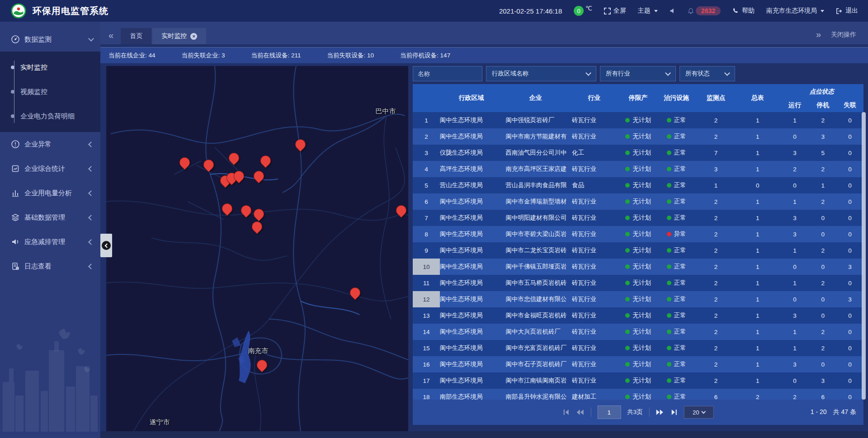 This screenshot has width=868, height=438. Describe the element at coordinates (638, 364) in the screenshot. I see `table-row: 16阆中生态环境局阆中市石子页岩机砖厂砖瓦行业无计划正常21300` at that location.